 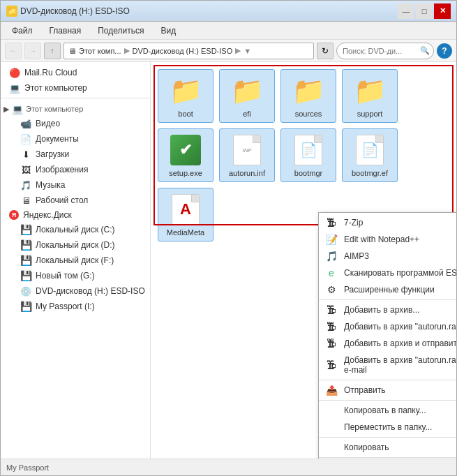 What do you see at coordinates (388, 343) in the screenshot?
I see `ctx-addemail: 🗜 Добавить в архив и отправить по e-mail…` at bounding box center [388, 343].